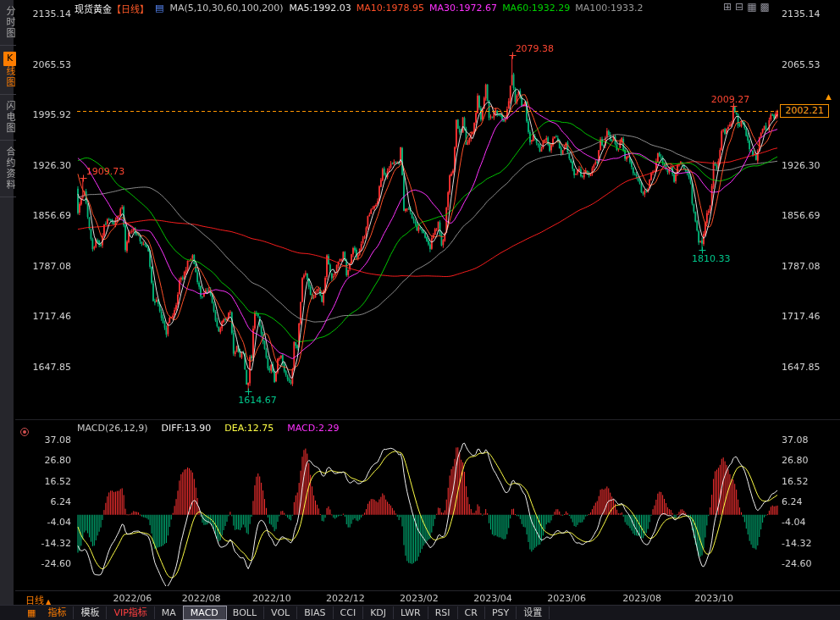  Describe the element at coordinates (566, 598) in the screenshot. I see `date-label: 2023/06` at that location.